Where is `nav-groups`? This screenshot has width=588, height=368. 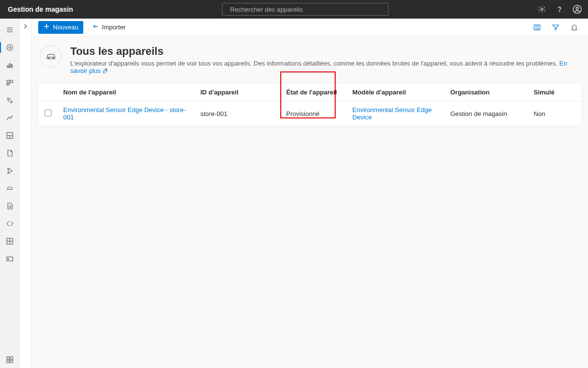
nav-groups is located at coordinates (10, 83).